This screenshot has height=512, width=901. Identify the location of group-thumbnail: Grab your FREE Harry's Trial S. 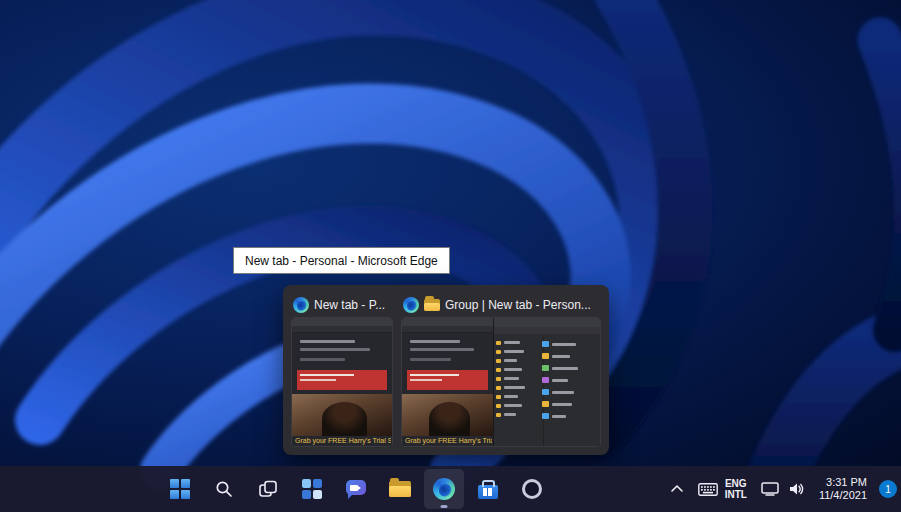
(501, 382).